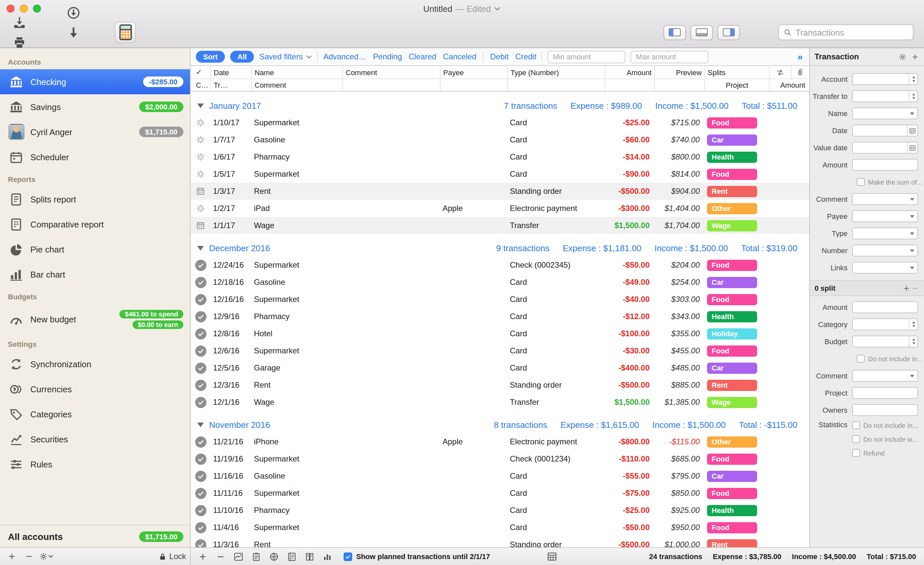 This screenshot has width=924, height=565. I want to click on transaction-row: 12/9/16PharmacyCard-$12.00$343.00Health, so click(500, 316).